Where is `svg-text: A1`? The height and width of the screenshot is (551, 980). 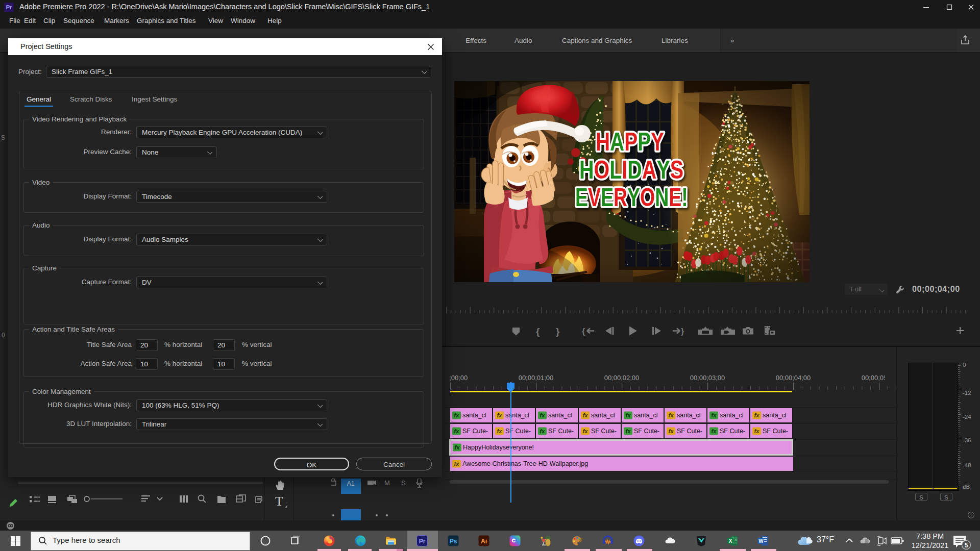 svg-text: A1 is located at coordinates (351, 484).